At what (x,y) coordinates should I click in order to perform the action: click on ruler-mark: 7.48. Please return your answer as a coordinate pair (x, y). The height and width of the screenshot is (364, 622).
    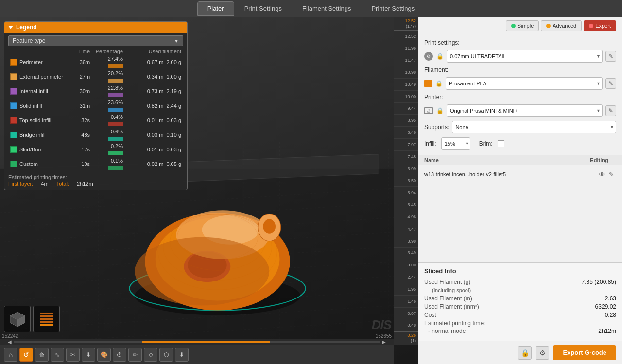
    Looking at the image, I should click on (406, 157).